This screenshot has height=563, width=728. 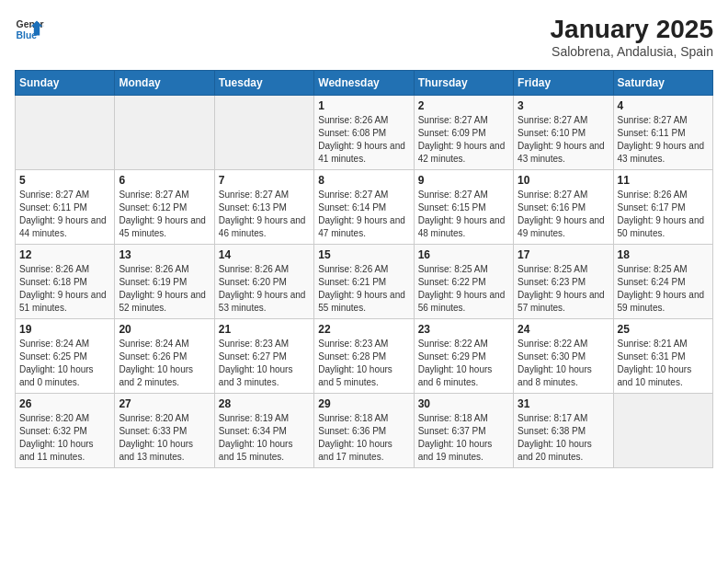 I want to click on day-number: 1, so click(x=364, y=106).